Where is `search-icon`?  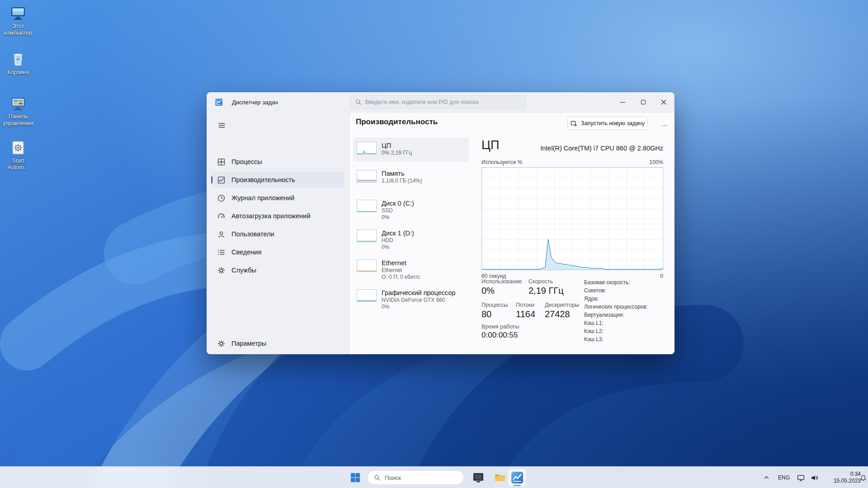
search-icon is located at coordinates (359, 102).